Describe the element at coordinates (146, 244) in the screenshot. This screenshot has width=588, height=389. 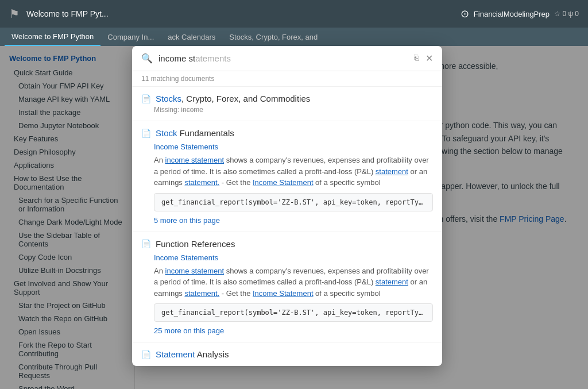
I see `result-page-icon-3: 📄` at that location.